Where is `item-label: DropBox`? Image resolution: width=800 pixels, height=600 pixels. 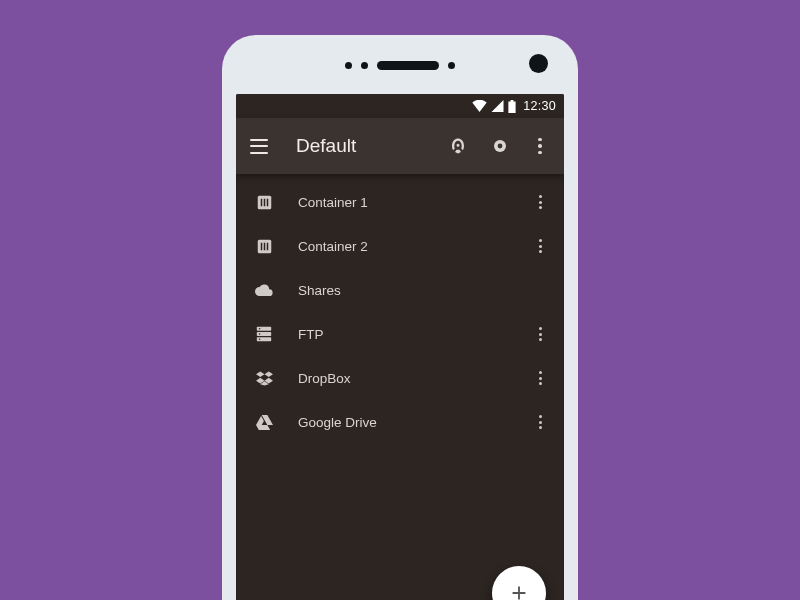 item-label: DropBox is located at coordinates (414, 378).